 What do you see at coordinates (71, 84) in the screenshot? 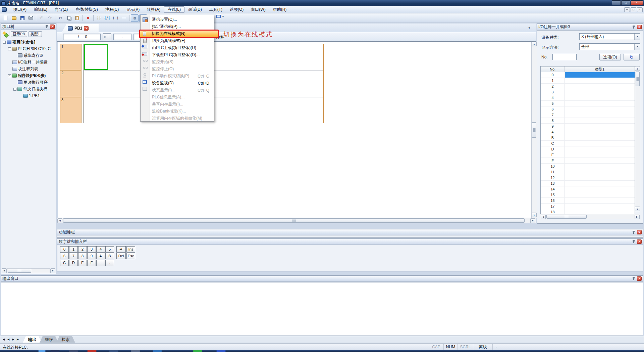
I see `rung-cell: 2` at bounding box center [71, 84].